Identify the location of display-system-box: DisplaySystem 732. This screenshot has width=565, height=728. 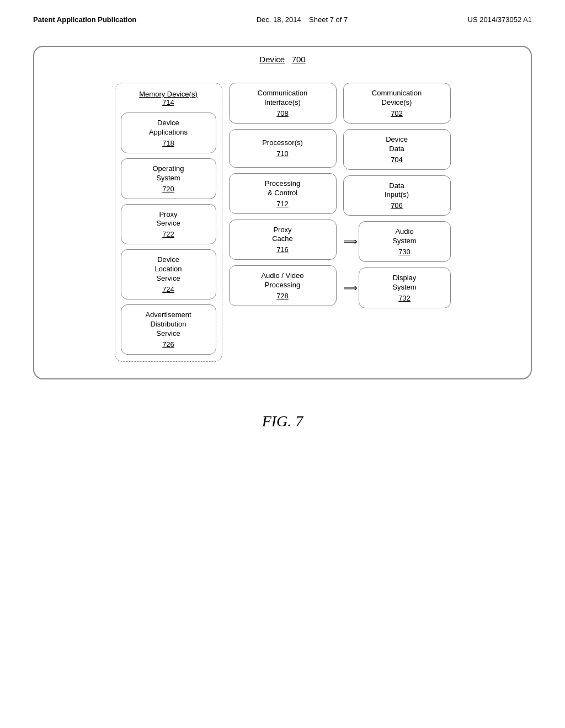
(405, 288).